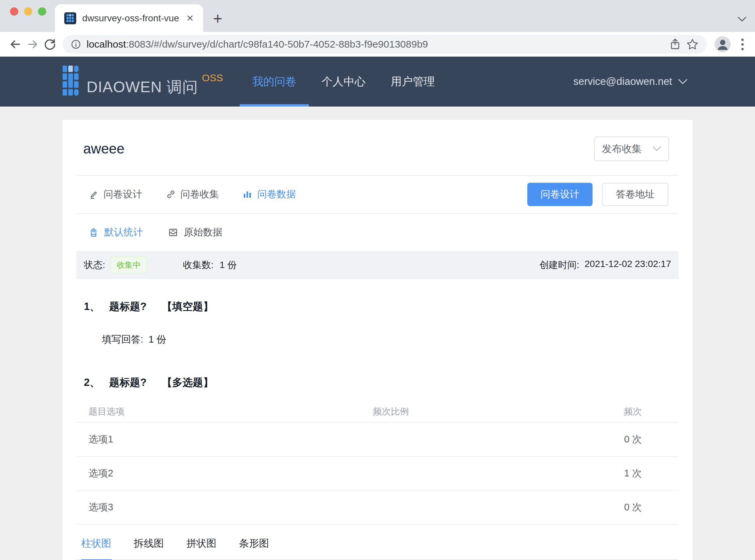 The width and height of the screenshot is (755, 560). What do you see at coordinates (96, 544) in the screenshot?
I see `chart-tab-column: 柱状图` at bounding box center [96, 544].